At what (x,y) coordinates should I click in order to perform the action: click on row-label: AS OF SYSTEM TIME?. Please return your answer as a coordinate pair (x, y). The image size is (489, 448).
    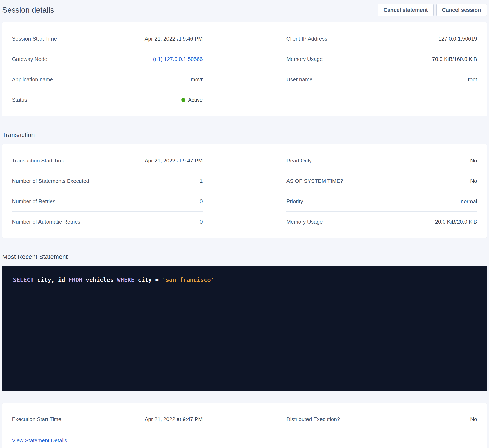
    Looking at the image, I should click on (315, 181).